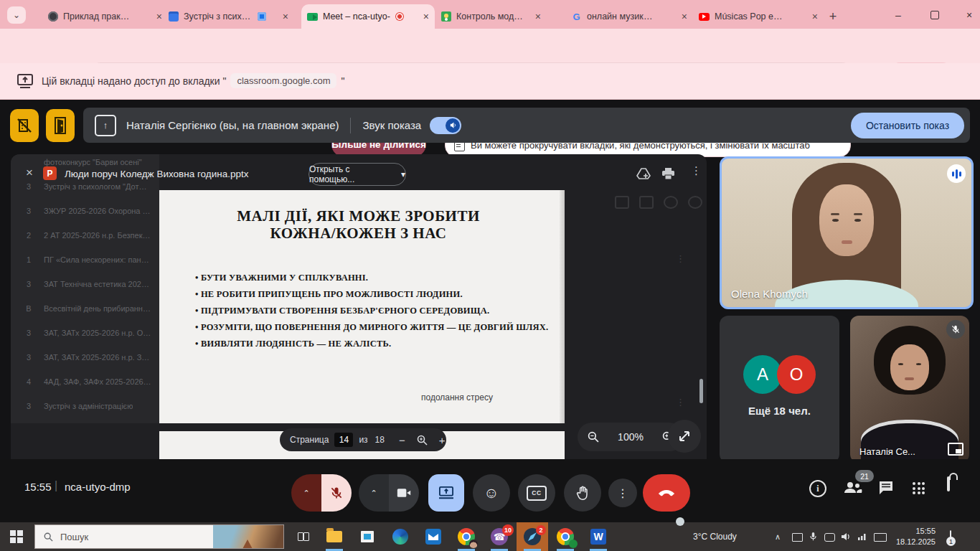  Describe the element at coordinates (85, 235) in the screenshot. I see `list-item: 22 АТ 2025-2026 н.р. Безпек…` at that location.